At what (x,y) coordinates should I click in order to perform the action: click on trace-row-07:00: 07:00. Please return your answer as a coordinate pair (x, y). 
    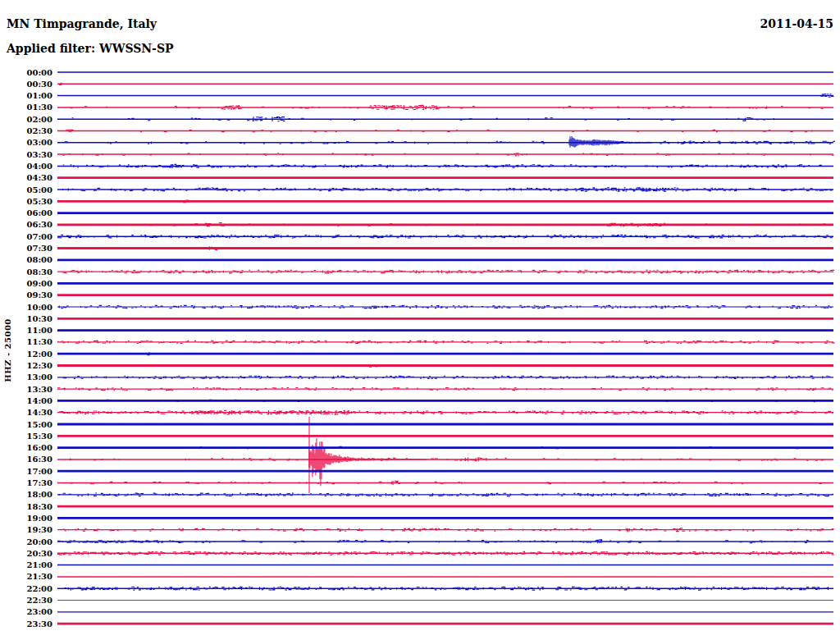
    Looking at the image, I should click on (430, 236).